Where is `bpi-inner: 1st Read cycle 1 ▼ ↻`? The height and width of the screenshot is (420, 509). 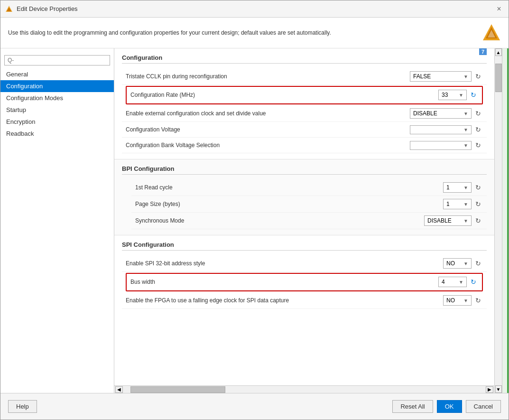
bpi-inner: 1st Read cycle 1 ▼ ↻ is located at coordinates (305, 204).